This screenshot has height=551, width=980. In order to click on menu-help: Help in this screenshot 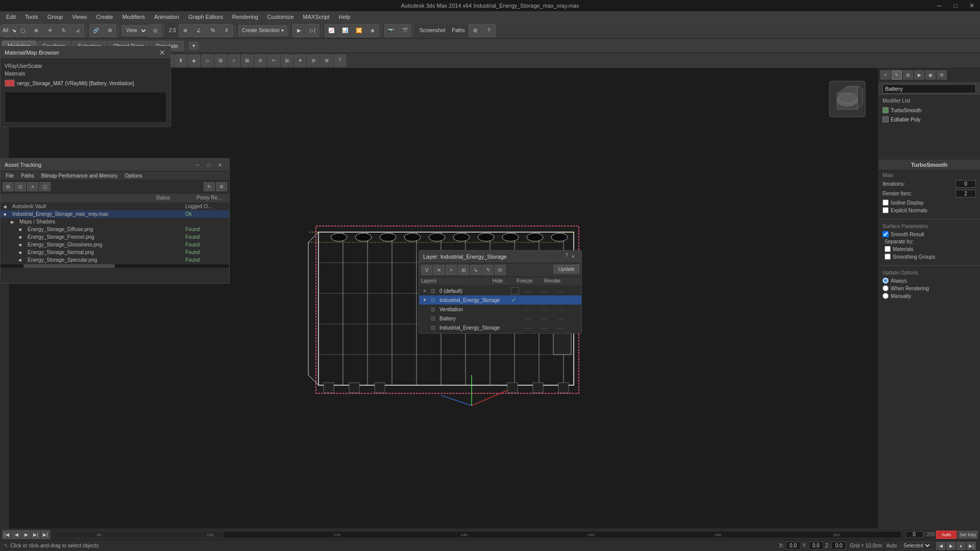, I will do `click(345, 17)`.